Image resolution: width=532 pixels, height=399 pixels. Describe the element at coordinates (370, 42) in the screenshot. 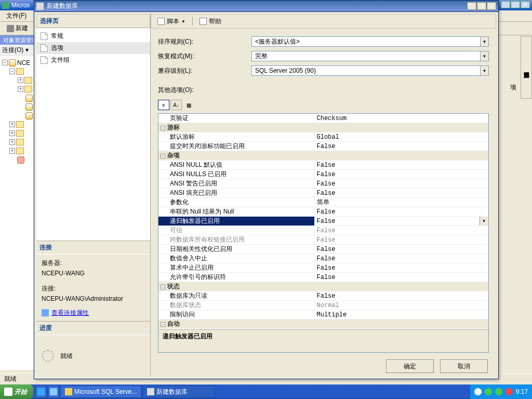

I see `collation-select: <服务器默认值>▼` at that location.